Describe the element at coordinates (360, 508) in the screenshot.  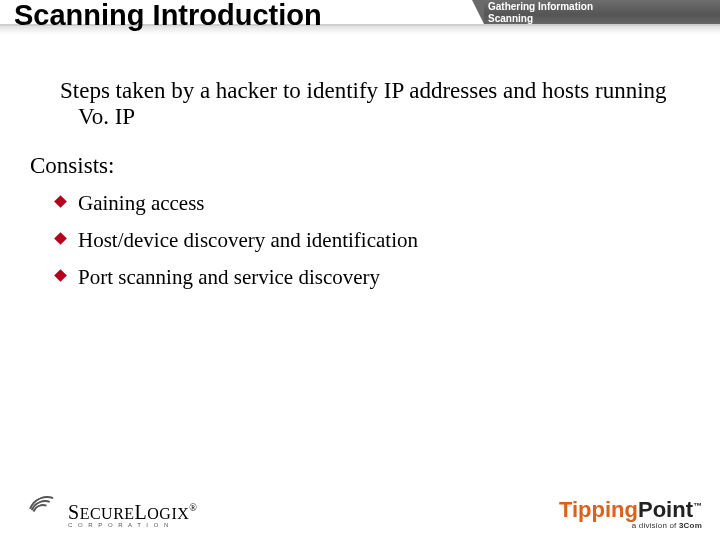
I see `slide-footer: SECURELOGIX® C O R P O R A T I O N Tippi…` at that location.